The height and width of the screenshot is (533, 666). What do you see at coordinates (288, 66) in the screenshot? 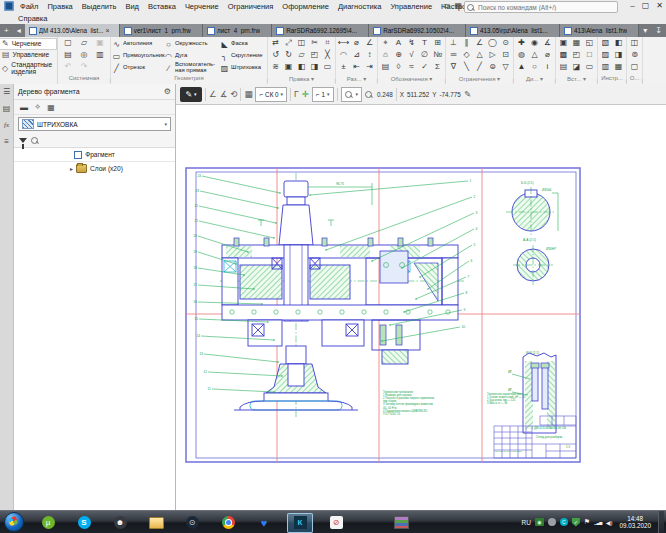
I see `edit-tool-icon: ▣` at bounding box center [288, 66].